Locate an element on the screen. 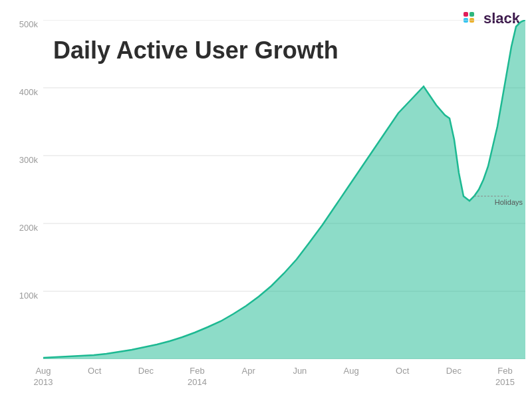 The height and width of the screenshot is (399, 532). x-label-aug2013: Aug2013 is located at coordinates (44, 377).